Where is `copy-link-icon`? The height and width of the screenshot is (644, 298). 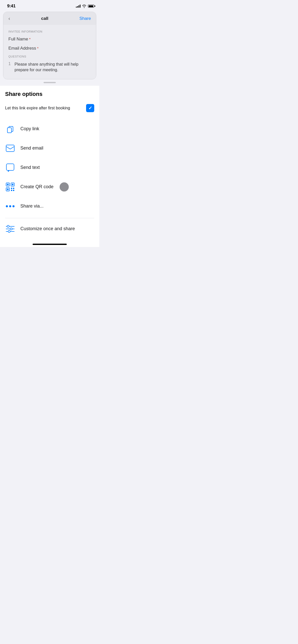
copy-link-icon is located at coordinates (10, 129).